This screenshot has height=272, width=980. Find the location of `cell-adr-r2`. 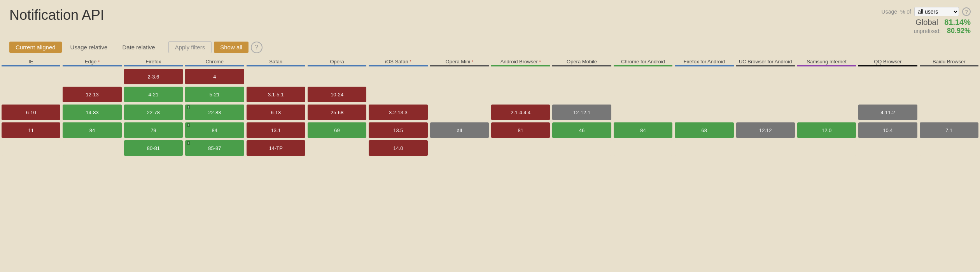

cell-adr-r2 is located at coordinates (520, 94).